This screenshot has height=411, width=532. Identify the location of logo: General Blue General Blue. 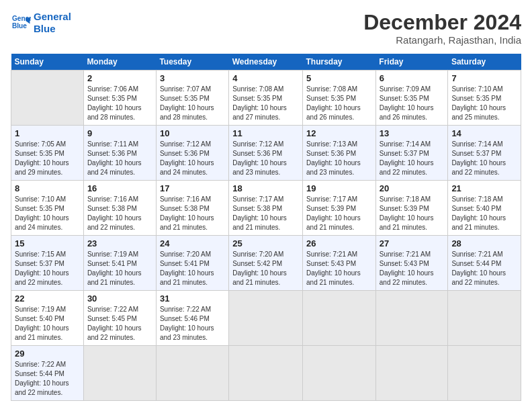
(41, 23).